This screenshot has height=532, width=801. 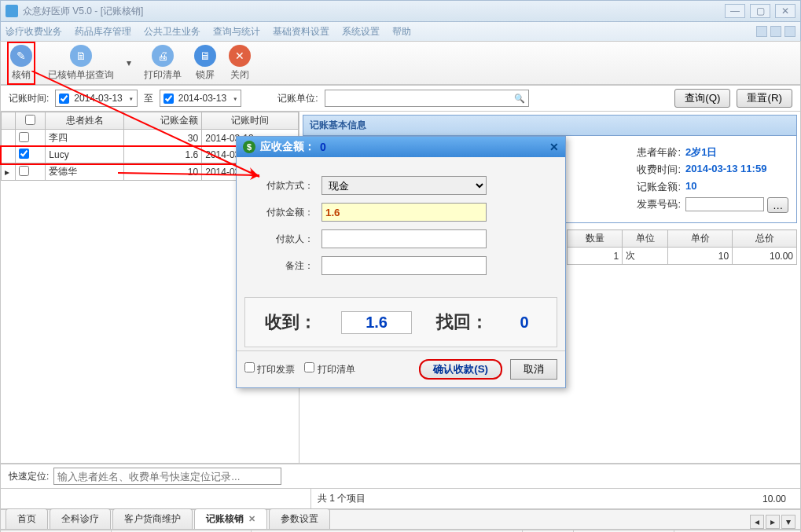 What do you see at coordinates (762, 31) in the screenshot?
I see `mdi-min-icon` at bounding box center [762, 31].